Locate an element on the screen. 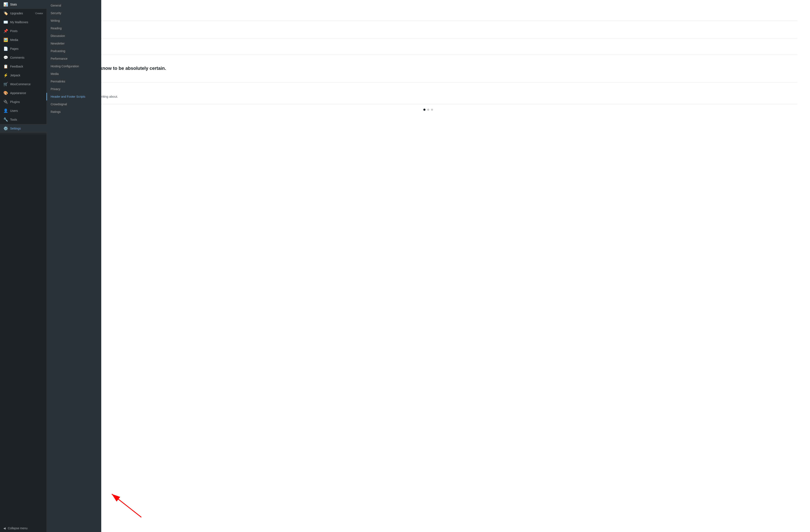  submenu-item-privacy: Privacy is located at coordinates (74, 89).